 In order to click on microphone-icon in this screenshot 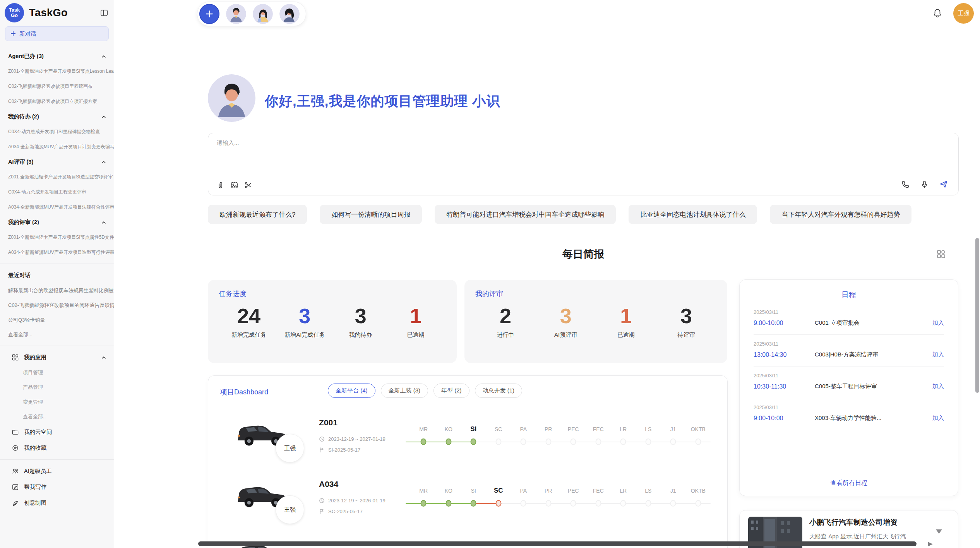, I will do `click(924, 184)`.